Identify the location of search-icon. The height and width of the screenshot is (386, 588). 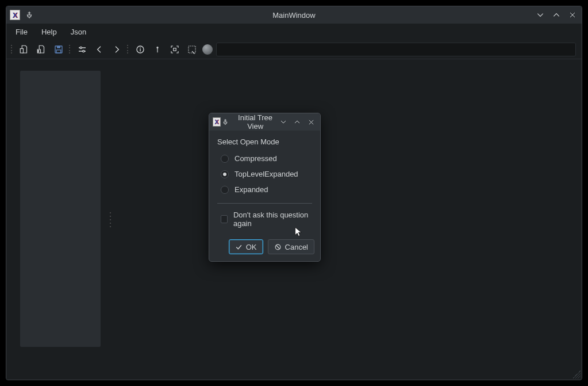
(207, 49).